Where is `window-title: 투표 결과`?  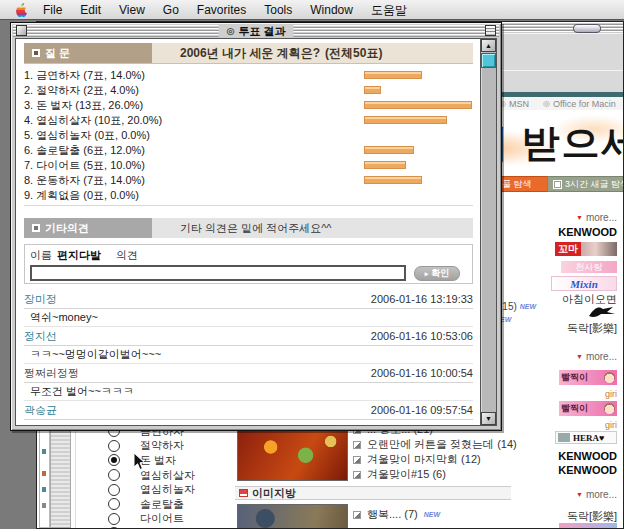 window-title: 투표 결과 is located at coordinates (262, 31).